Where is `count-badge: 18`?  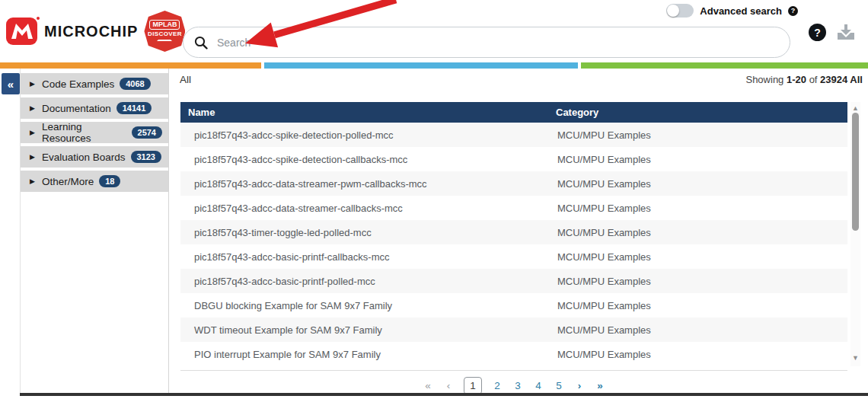
count-badge: 18 is located at coordinates (110, 181).